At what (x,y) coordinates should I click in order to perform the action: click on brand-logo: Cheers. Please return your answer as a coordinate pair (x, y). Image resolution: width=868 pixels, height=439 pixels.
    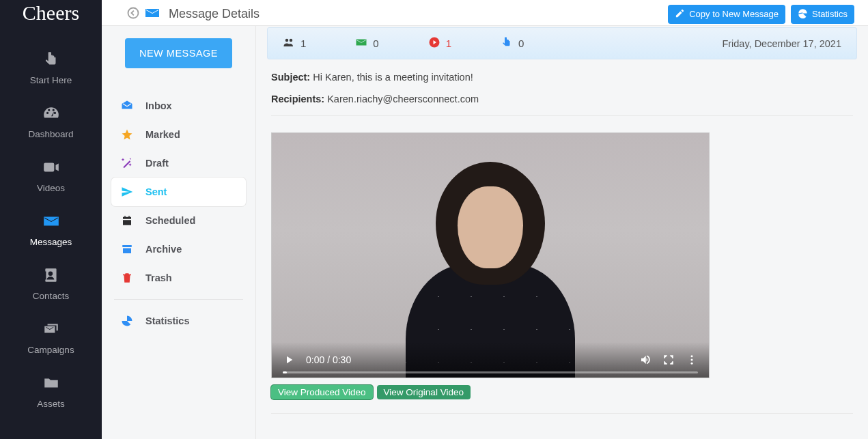
    Looking at the image, I should click on (51, 20).